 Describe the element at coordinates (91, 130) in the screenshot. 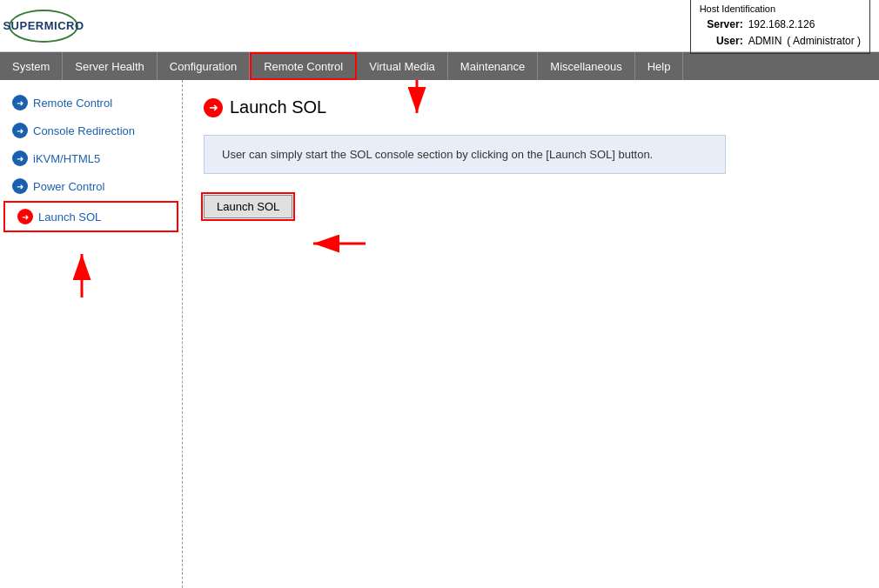

I see `sidebar-item-console-redirection: Console Redirection` at that location.